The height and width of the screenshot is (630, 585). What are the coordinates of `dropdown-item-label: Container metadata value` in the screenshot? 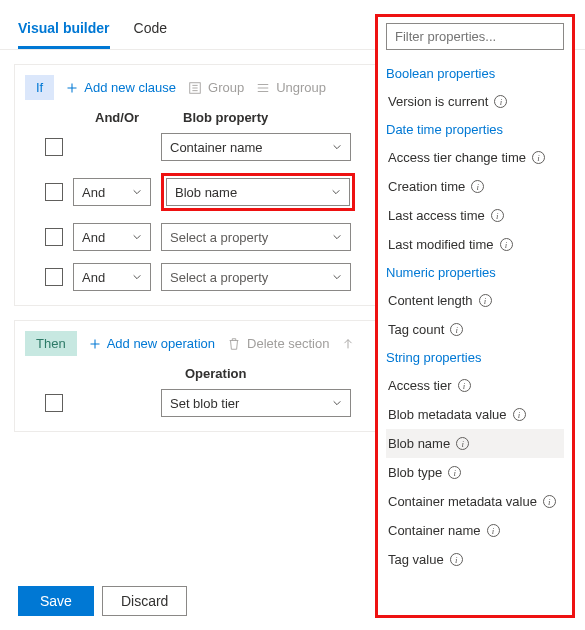 It's located at (462, 502).